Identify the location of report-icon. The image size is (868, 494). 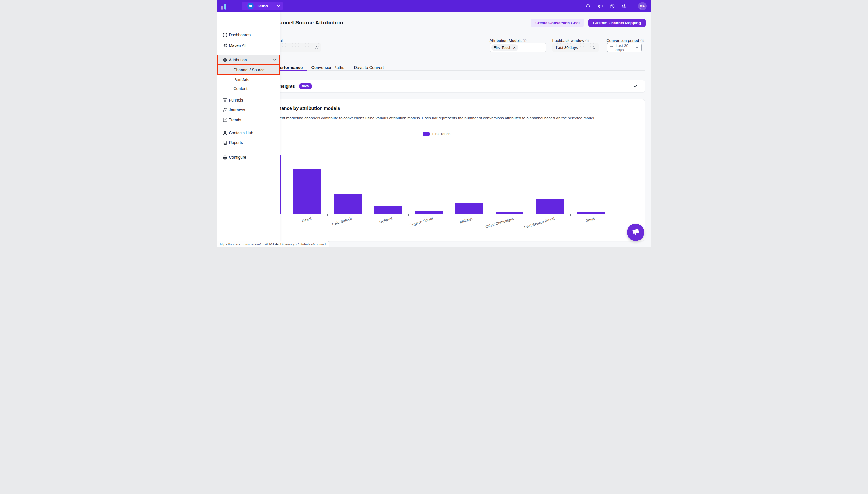
(225, 143).